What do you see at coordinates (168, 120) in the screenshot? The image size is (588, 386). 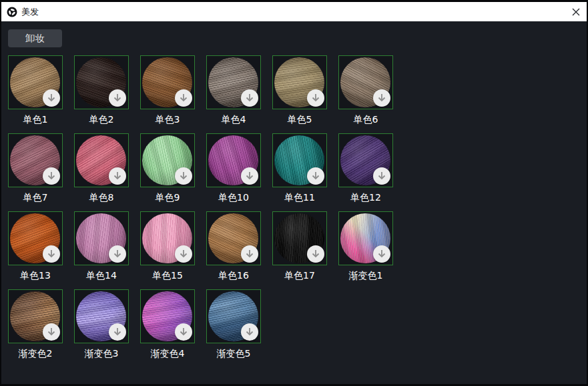 I see `hair-color-label: 单色3` at bounding box center [168, 120].